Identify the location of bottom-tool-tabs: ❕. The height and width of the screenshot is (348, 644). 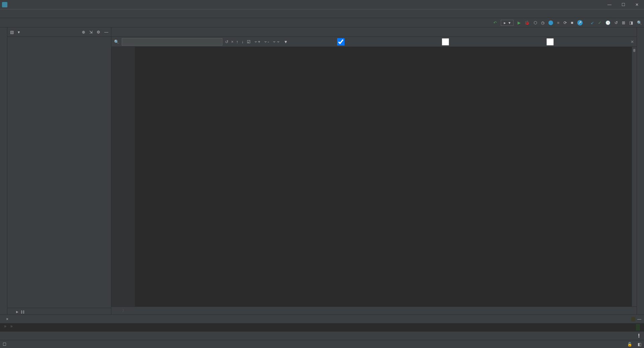
(322, 336).